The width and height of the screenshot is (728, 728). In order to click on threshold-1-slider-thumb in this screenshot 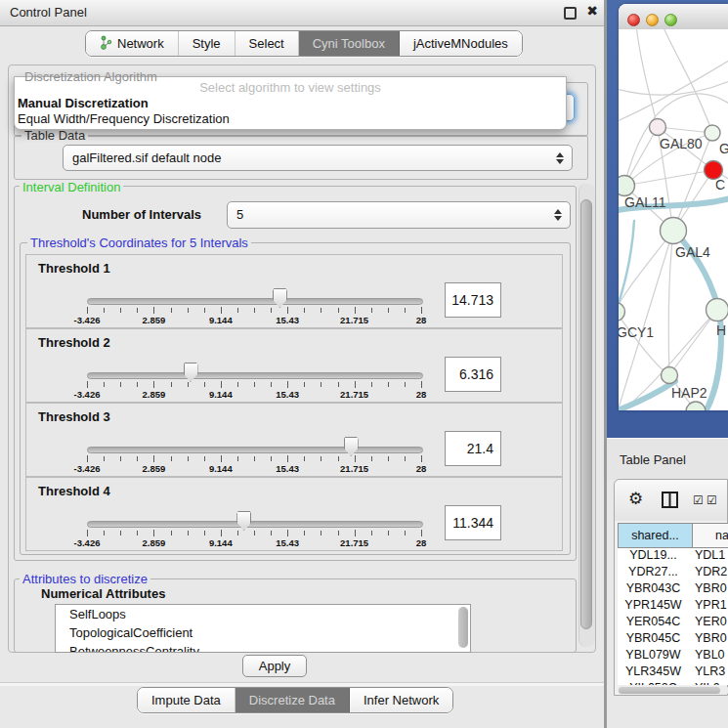, I will do `click(279, 298)`.